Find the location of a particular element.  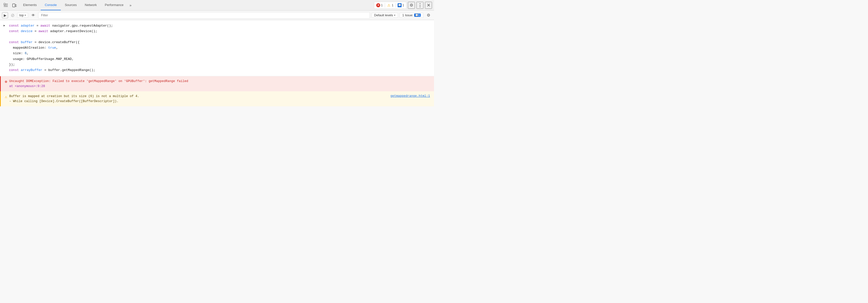

call-requestDevice: adapter.requestDevice(); is located at coordinates (73, 31).